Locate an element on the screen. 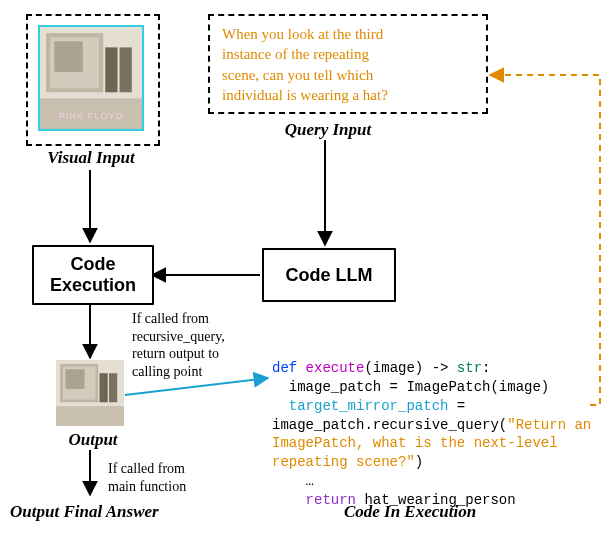 The image size is (614, 536). query-input-box: When you look at the third instance of t… is located at coordinates (348, 64).